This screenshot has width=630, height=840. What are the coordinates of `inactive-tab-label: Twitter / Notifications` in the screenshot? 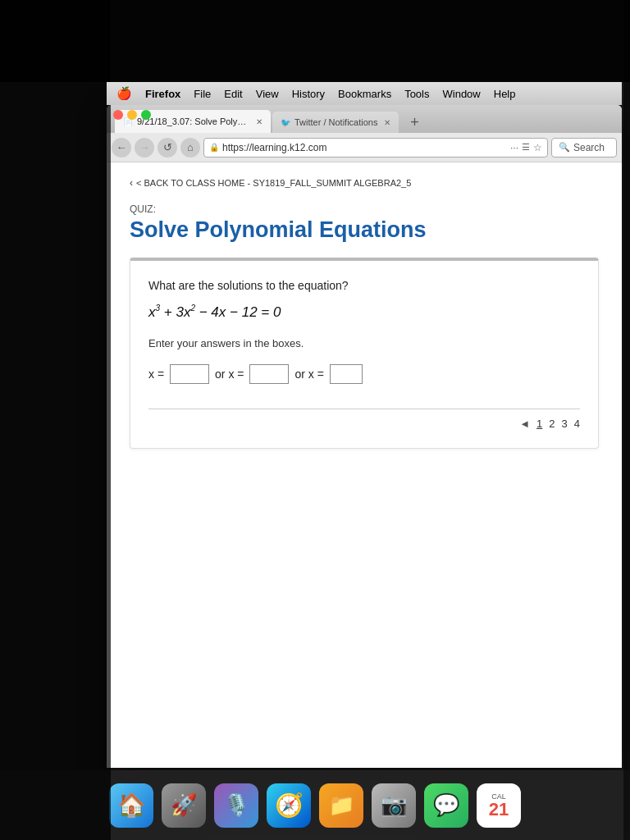 It's located at (336, 122).